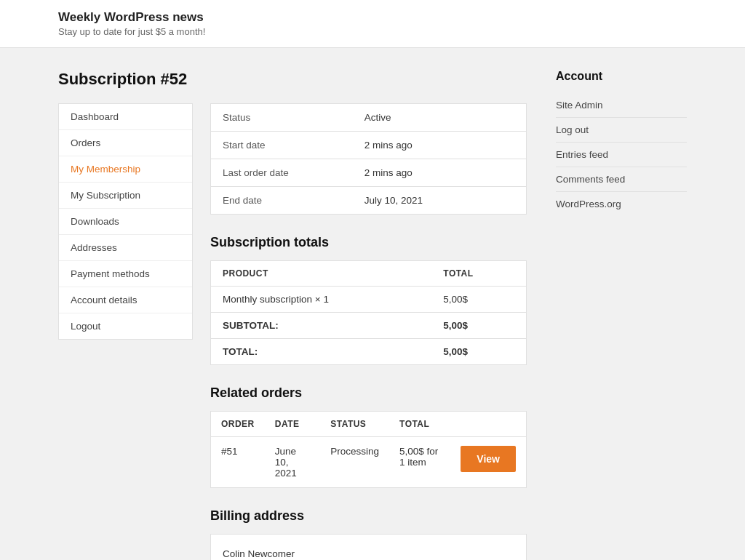 The width and height of the screenshot is (745, 560). I want to click on info-label: End date, so click(282, 201).